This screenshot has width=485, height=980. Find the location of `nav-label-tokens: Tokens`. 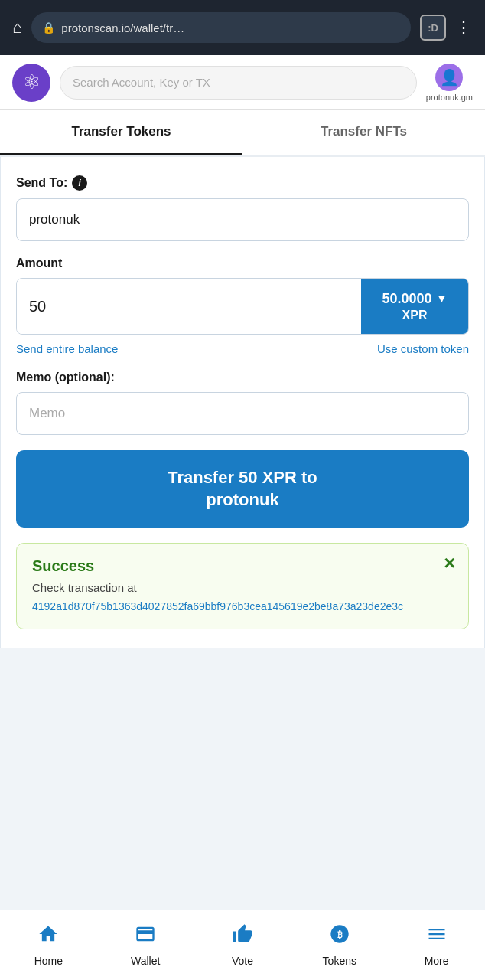

nav-label-tokens: Tokens is located at coordinates (340, 961).